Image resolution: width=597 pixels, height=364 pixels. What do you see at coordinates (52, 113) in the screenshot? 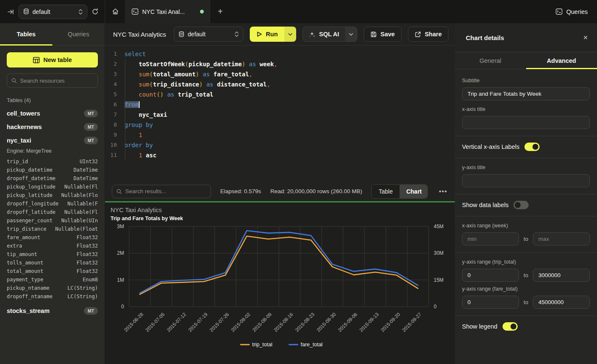
I see `table-item-cell-towers: cell_towers MT` at bounding box center [52, 113].